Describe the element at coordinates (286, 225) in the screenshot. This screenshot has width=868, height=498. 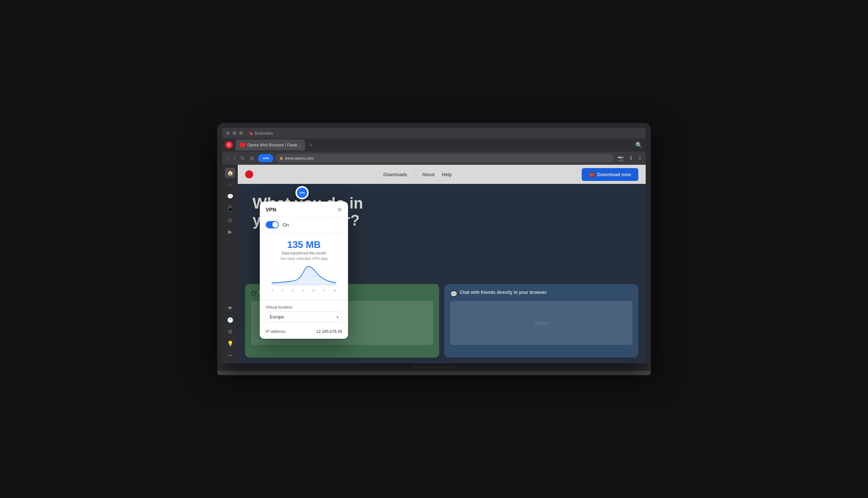
I see `vpn-toggle-label: On` at that location.